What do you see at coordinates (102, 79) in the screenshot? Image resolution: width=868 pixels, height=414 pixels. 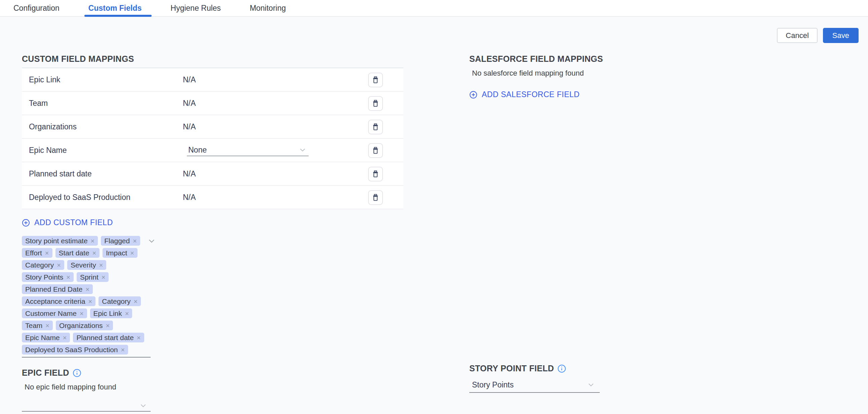 I see `field-label: Epic Link` at bounding box center [102, 79].